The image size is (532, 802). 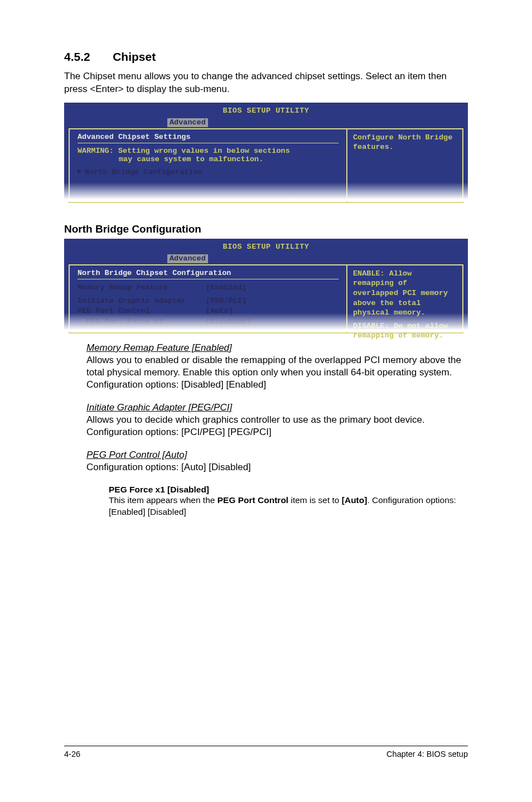 What do you see at coordinates (277, 455) in the screenshot?
I see `item-title: PEG Port Control [Auto]` at bounding box center [277, 455].